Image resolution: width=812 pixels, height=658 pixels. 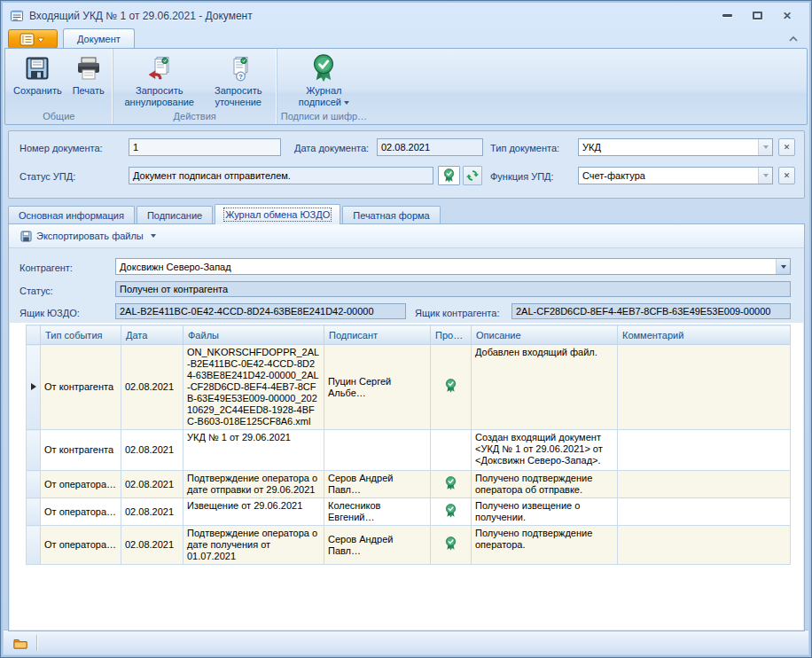 What do you see at coordinates (238, 97) in the screenshot?
I see `request-clarification-label: Запросить уточнение` at bounding box center [238, 97].